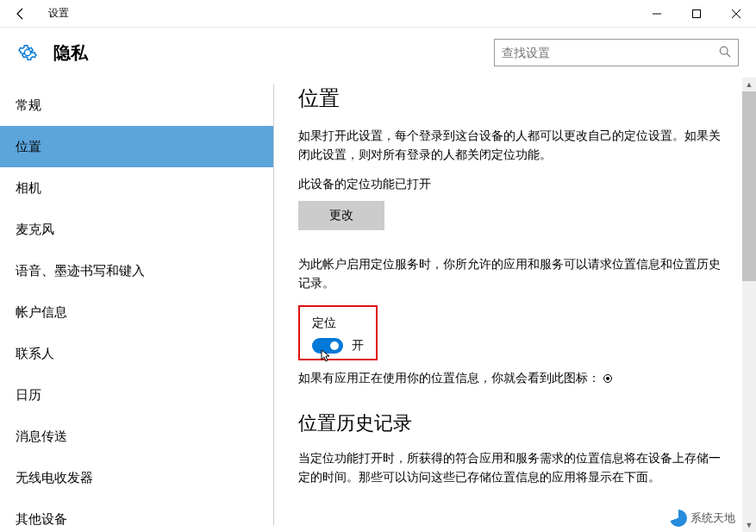 This screenshot has height=532, width=756. What do you see at coordinates (608, 379) in the screenshot?
I see `location-indicator-icon` at bounding box center [608, 379].